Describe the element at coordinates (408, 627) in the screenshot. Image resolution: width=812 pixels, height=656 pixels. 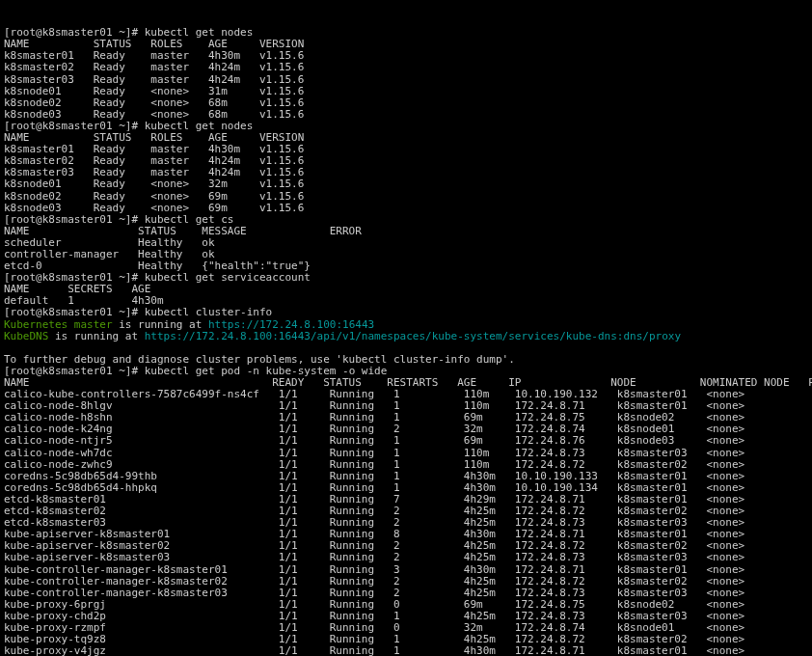
I see `pod-row: kube-proxy-rzmpf 1/1 Running 0 32m 172.2…` at that location.